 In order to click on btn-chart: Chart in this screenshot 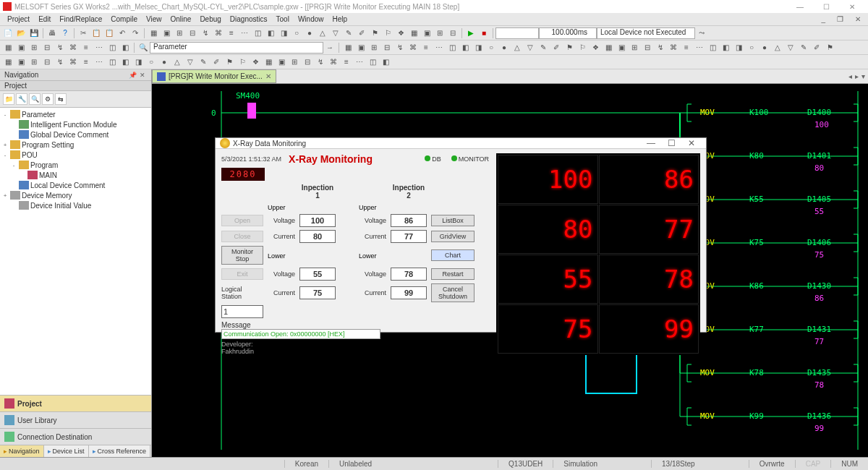, I will do `click(453, 255)`.